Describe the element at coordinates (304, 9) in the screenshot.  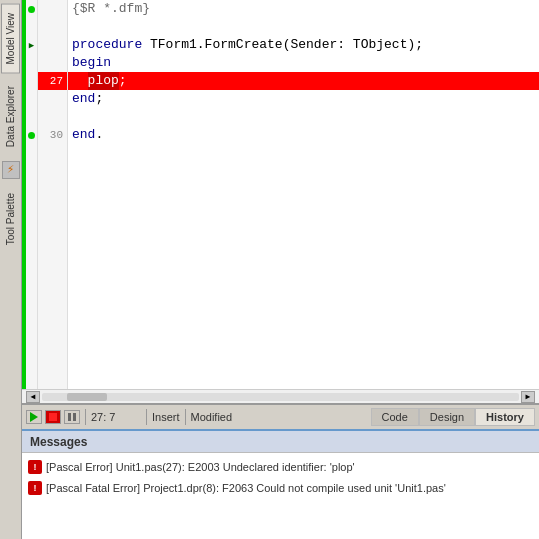
I see `code-line-1: {$R *.dfm}` at that location.